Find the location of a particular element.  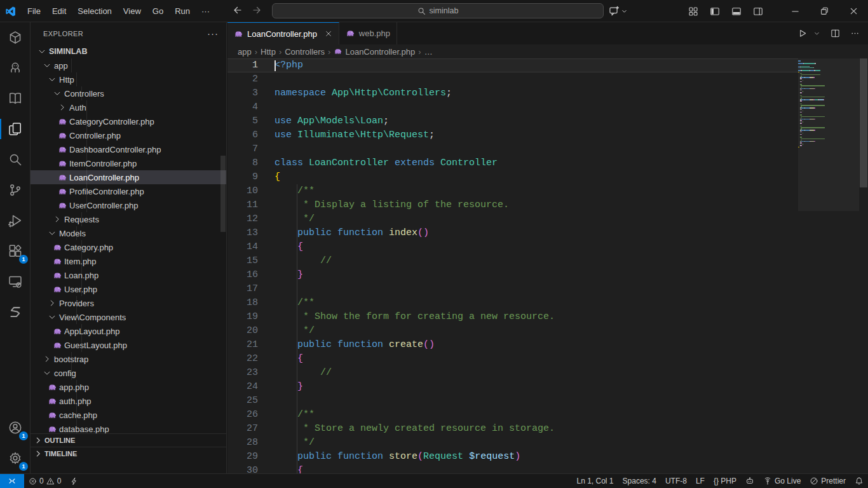

scrollbar-thumb is located at coordinates (864, 123).